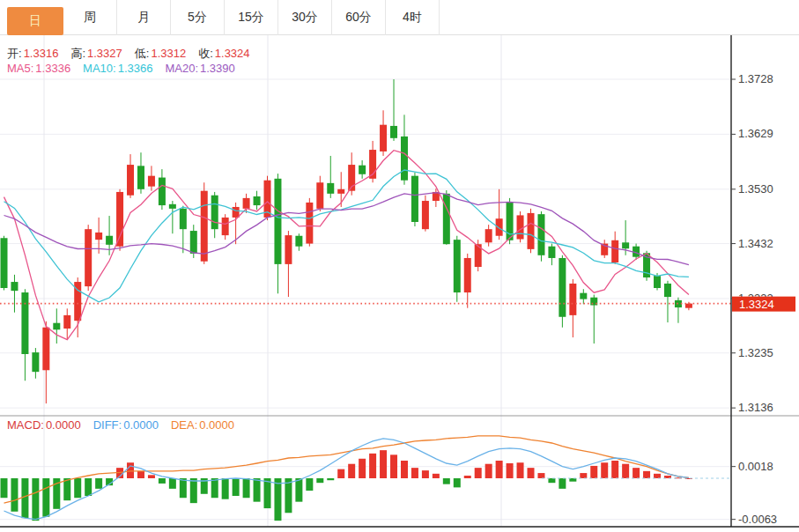 The height and width of the screenshot is (532, 799). What do you see at coordinates (756, 467) in the screenshot?
I see `macd-axis-label: 0.0018` at bounding box center [756, 467].